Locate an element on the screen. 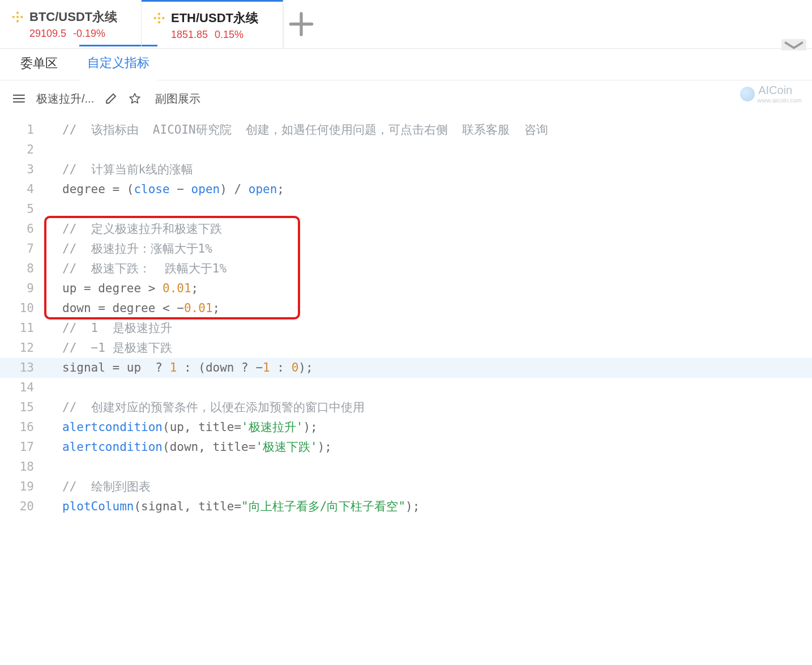 The image size is (812, 665). line-number: 5 is located at coordinates (23, 210).